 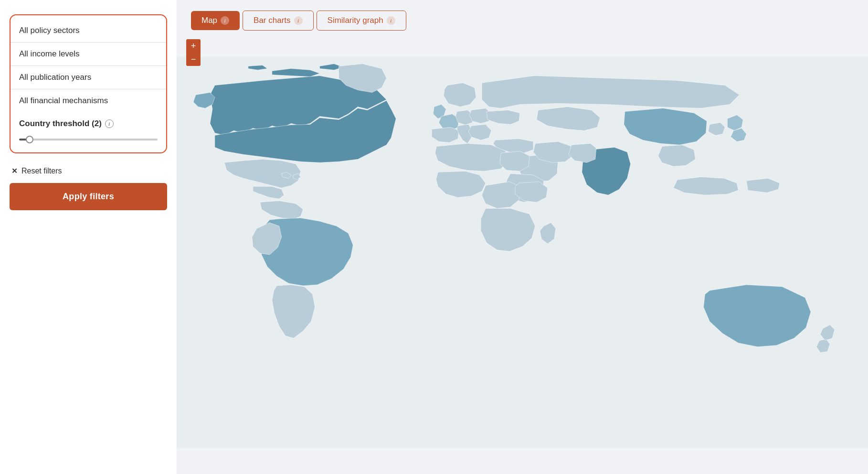 I want to click on tab-bar-charts-label: Bar charts, so click(x=272, y=21).